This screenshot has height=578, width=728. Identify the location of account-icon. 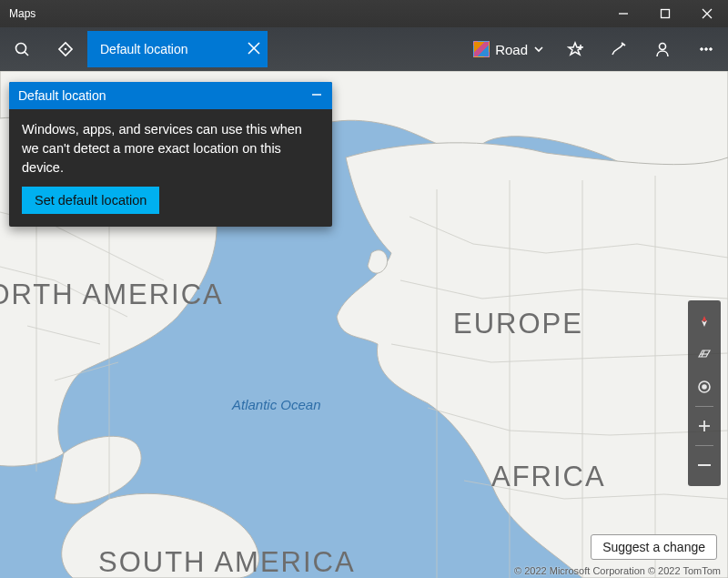
(662, 49).